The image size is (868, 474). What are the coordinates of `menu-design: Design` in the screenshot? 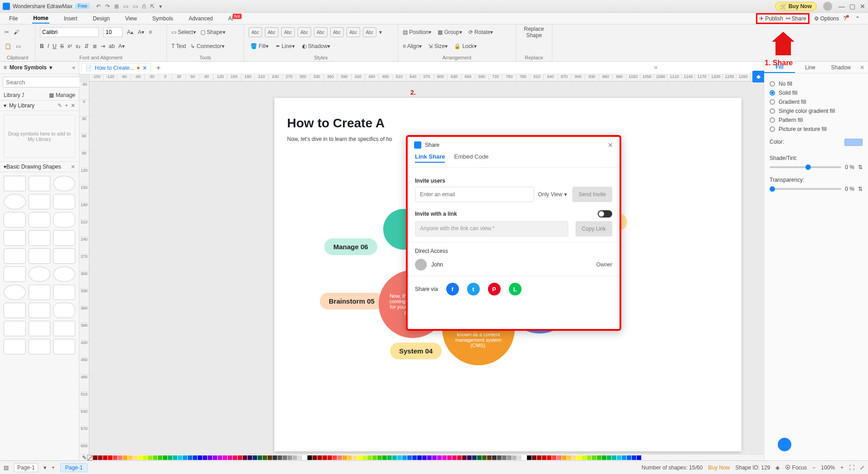 It's located at (102, 19).